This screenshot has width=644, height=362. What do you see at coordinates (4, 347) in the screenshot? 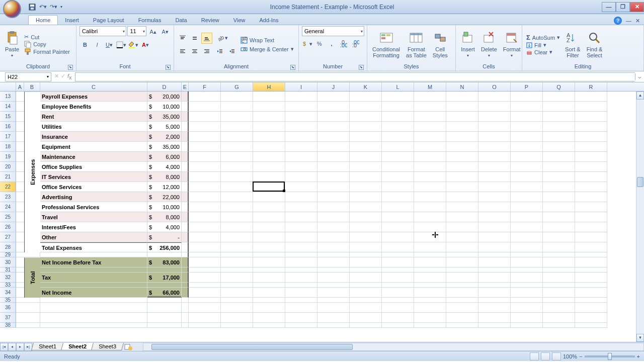
I see `sheet-first-icon: |◂` at bounding box center [4, 347].